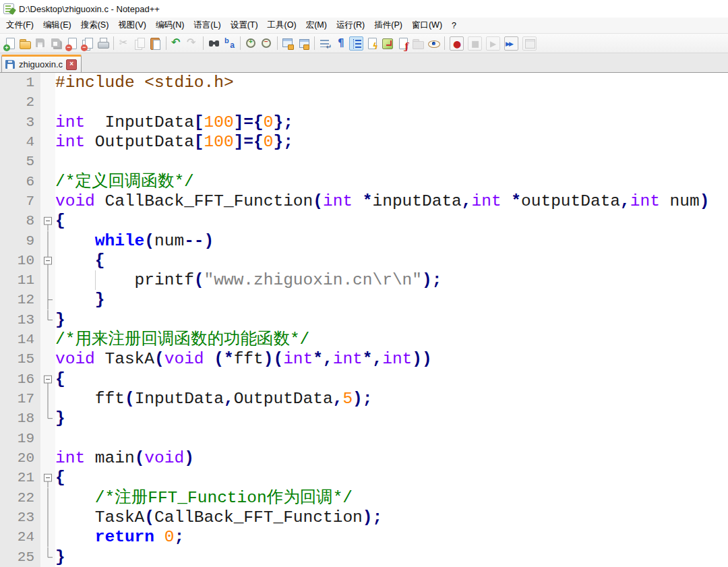  I want to click on code-token: void, so click(75, 201).